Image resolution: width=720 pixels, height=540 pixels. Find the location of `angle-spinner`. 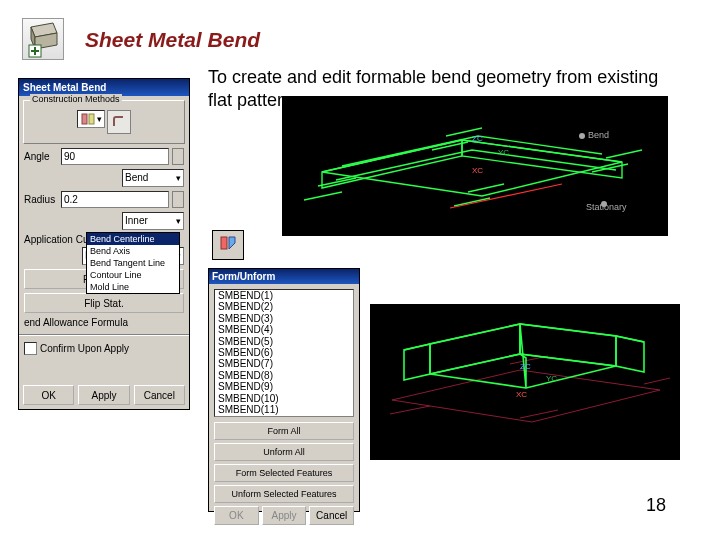

angle-spinner is located at coordinates (178, 156).